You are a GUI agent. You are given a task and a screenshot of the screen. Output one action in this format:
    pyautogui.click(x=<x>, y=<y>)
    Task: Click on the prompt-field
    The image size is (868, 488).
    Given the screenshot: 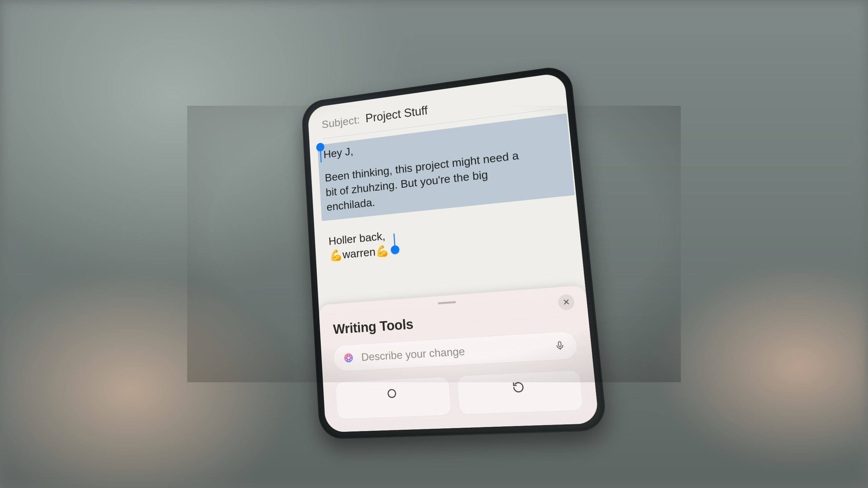 What is the action you would take?
    pyautogui.click(x=456, y=351)
    